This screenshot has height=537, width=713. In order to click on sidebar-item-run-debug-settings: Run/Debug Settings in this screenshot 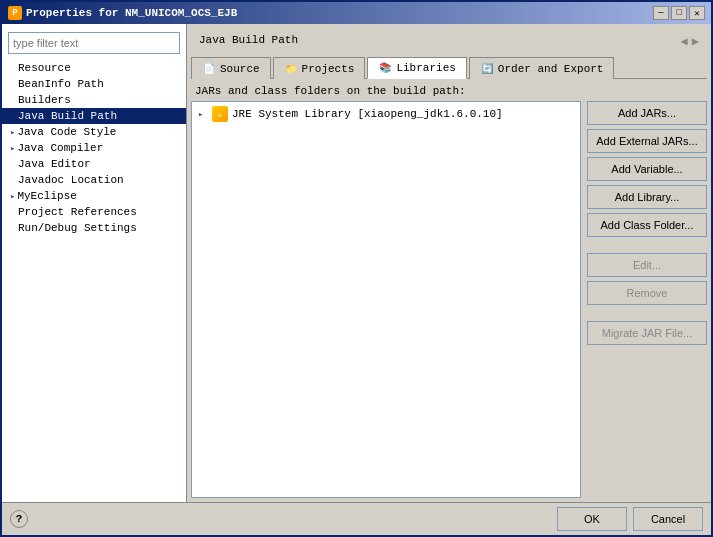, I will do `click(94, 228)`.